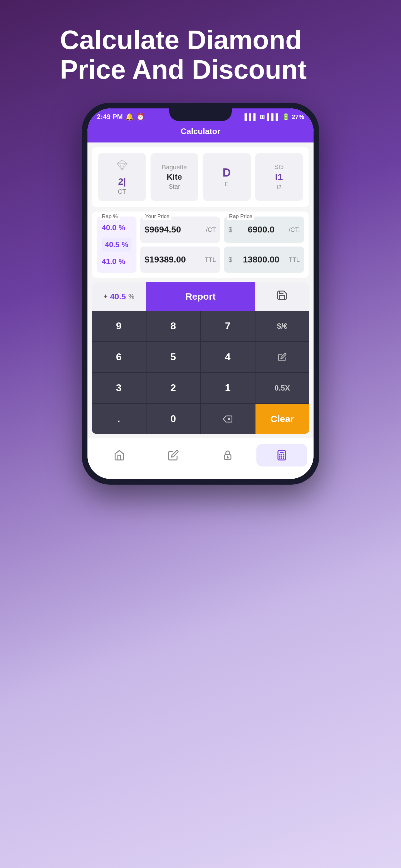 The height and width of the screenshot is (868, 401). What do you see at coordinates (174, 167) in the screenshot?
I see `shape-top-label: Baguette` at bounding box center [174, 167].